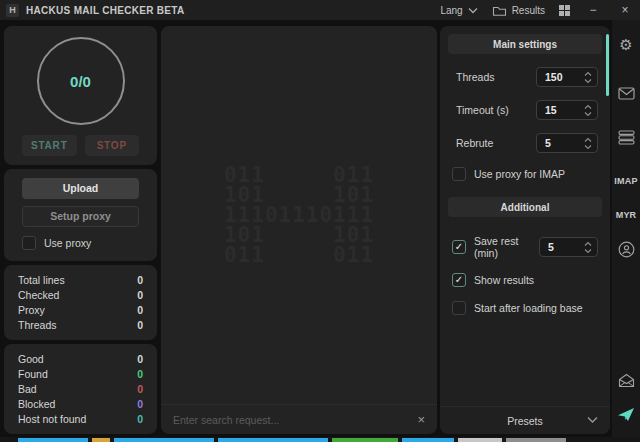 The width and height of the screenshot is (640, 442). Describe the element at coordinates (50, 146) in the screenshot. I see `start-button: START` at that location.